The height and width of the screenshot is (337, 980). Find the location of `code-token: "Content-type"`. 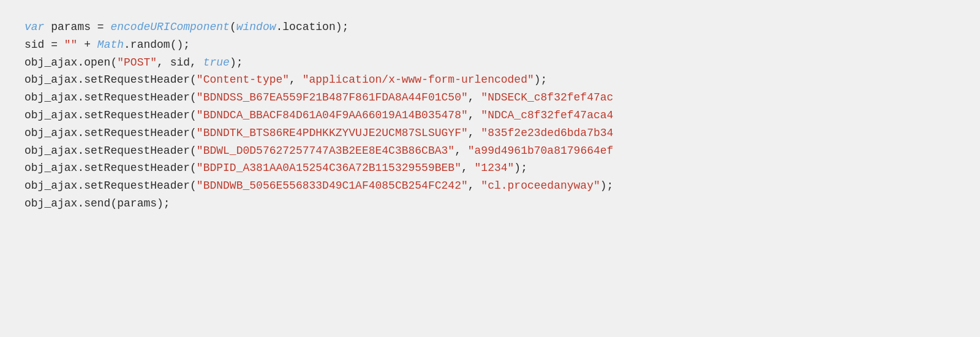

code-token: "Content-type" is located at coordinates (243, 80).